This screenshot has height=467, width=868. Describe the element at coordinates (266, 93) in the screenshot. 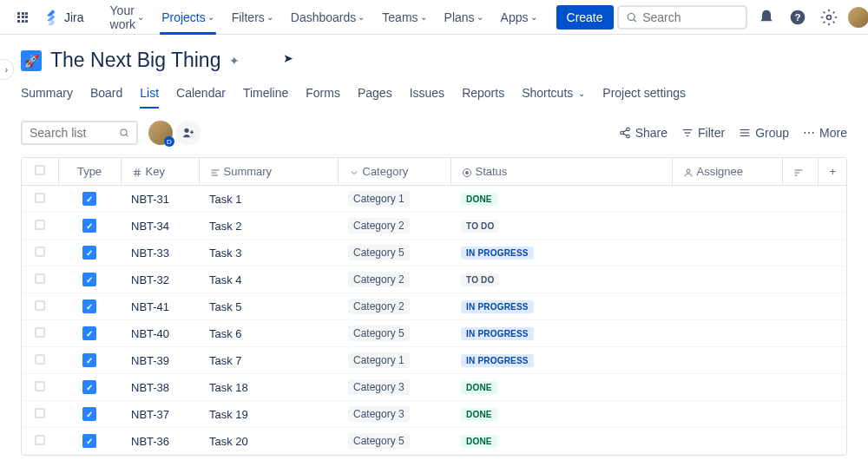

I see `tab-timeline: Timeline` at that location.